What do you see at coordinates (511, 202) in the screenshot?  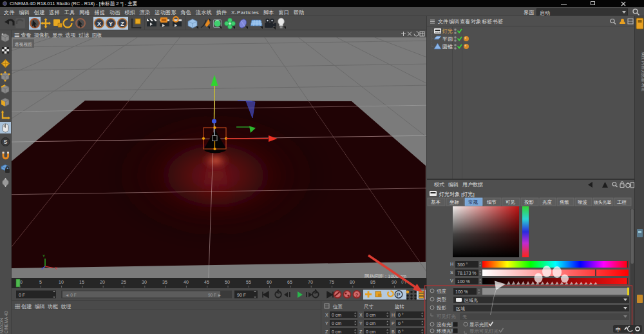 I see `svg-text: 可见` at bounding box center [511, 202].